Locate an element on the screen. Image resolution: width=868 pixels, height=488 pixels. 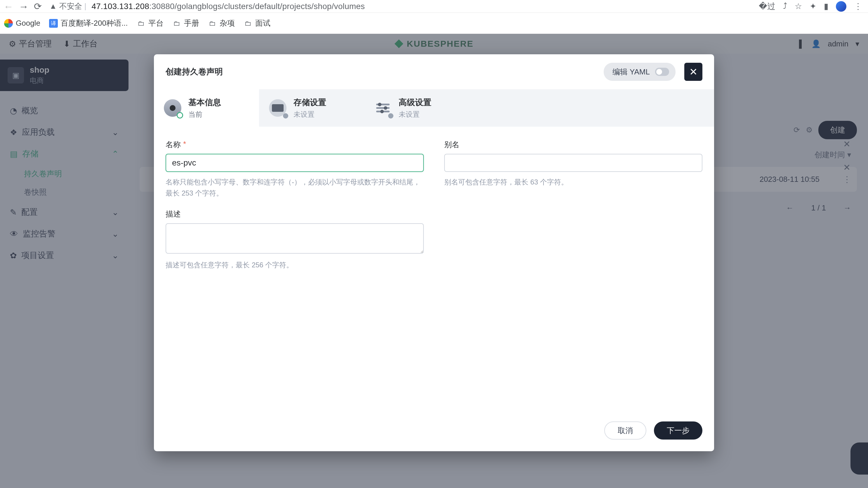
modal-title: 创建持久卷声明 is located at coordinates (194, 72).